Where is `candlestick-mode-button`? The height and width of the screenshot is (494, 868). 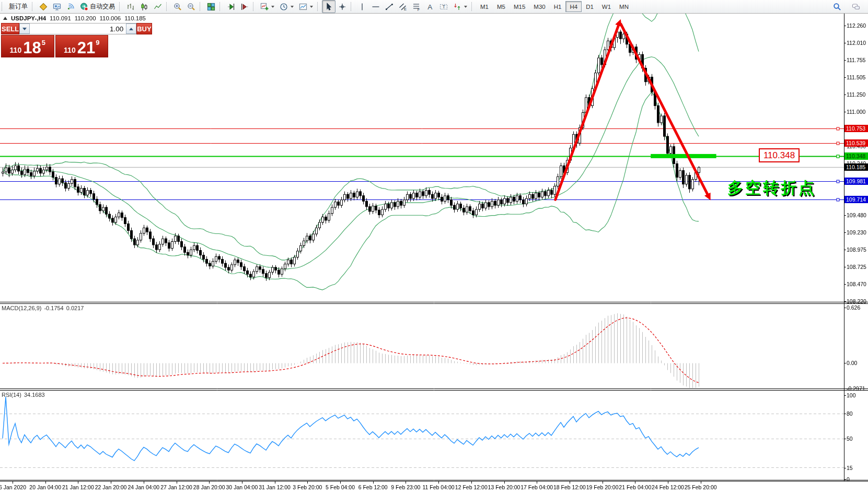
candlestick-mode-button is located at coordinates (144, 6).